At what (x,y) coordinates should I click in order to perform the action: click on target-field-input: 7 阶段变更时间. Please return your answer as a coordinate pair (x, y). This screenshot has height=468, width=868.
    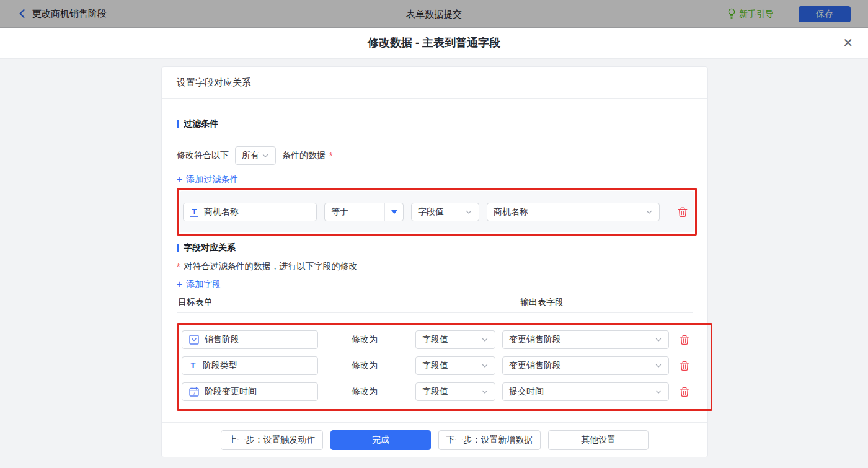
    Looking at the image, I should click on (250, 392).